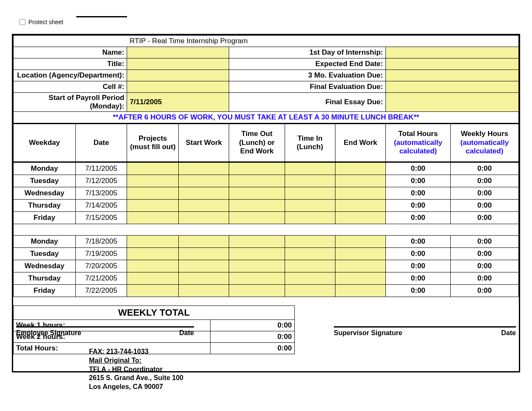 Image resolution: width=532 pixels, height=411 pixels. Describe the element at coordinates (266, 118) in the screenshot. I see `lunch-notice: **AFTER 6 HOURS OF WORK, YOU MUST TAKE A…` at that location.